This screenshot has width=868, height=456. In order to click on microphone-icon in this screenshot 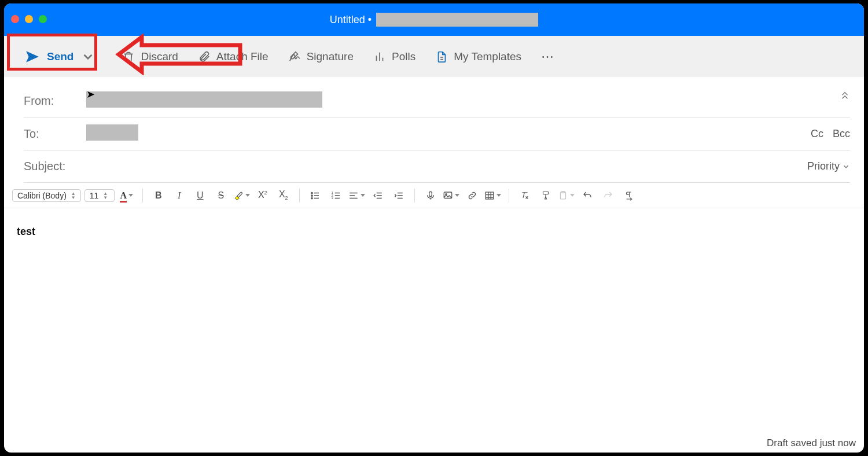, I will do `click(431, 196)`.